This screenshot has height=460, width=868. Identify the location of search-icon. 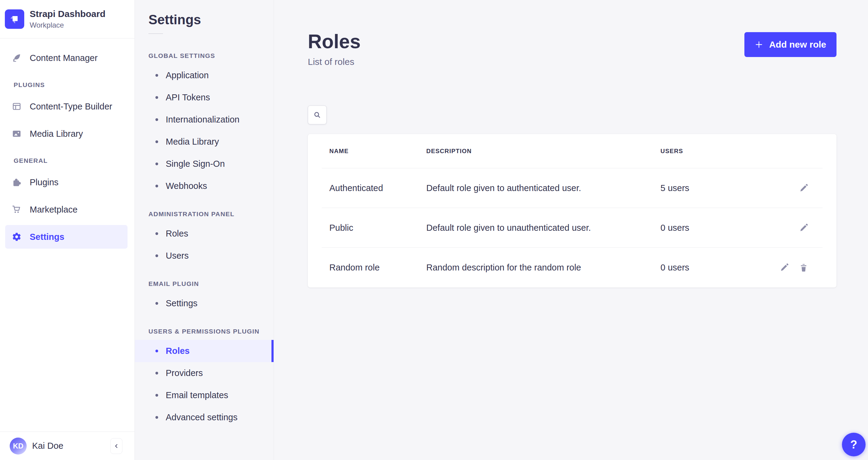
(317, 115).